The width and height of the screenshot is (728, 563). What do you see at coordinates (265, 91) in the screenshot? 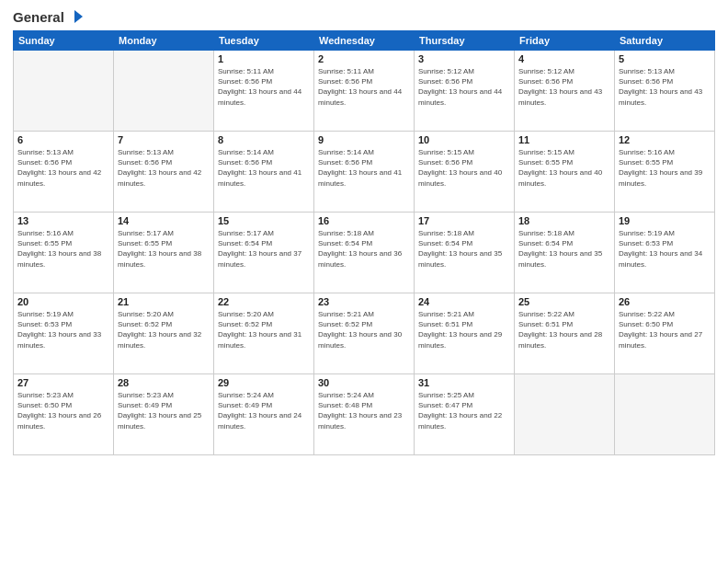
I see `calendar-day-cell: 1Sunrise: 5:11 AMSunset: 6:56 PMDaylight…` at bounding box center [265, 91].